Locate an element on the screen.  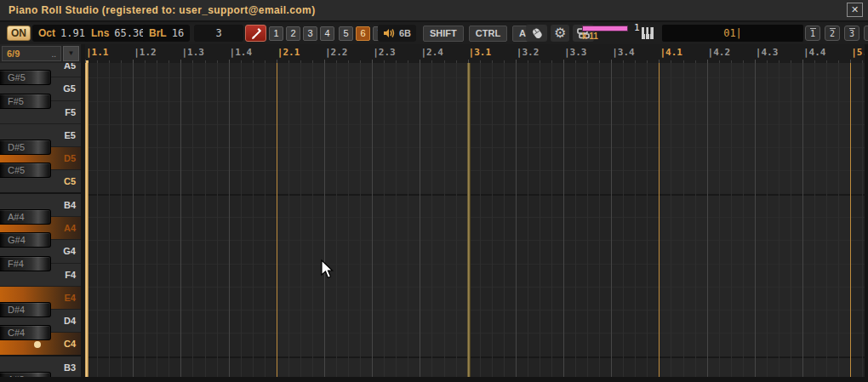
tool-size-button-4: 4 is located at coordinates (327, 34).